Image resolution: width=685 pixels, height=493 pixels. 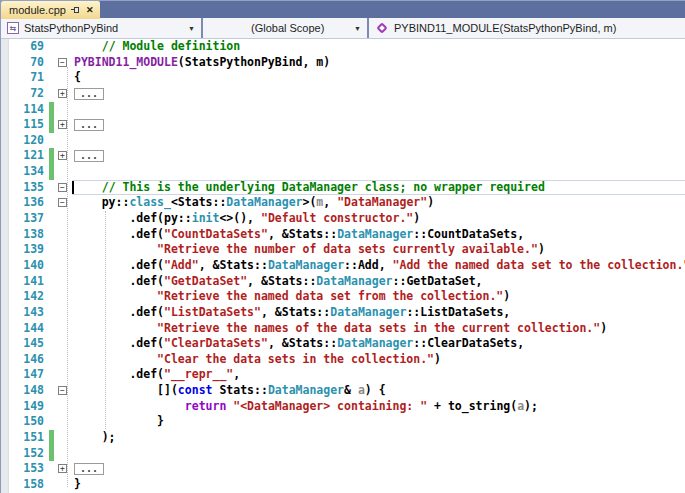 What do you see at coordinates (29, 188) in the screenshot?
I see `line-number: 135` at bounding box center [29, 188].